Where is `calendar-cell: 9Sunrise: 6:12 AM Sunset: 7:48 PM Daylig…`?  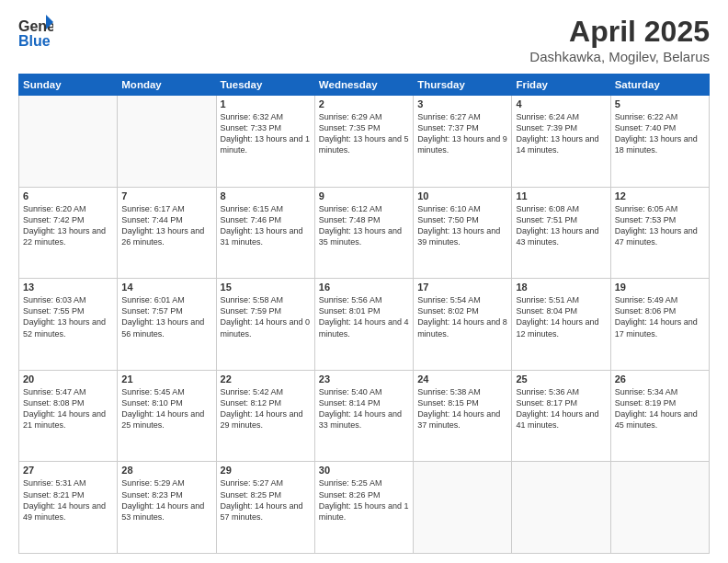 calendar-cell: 9Sunrise: 6:12 AM Sunset: 7:48 PM Daylig… is located at coordinates (364, 233).